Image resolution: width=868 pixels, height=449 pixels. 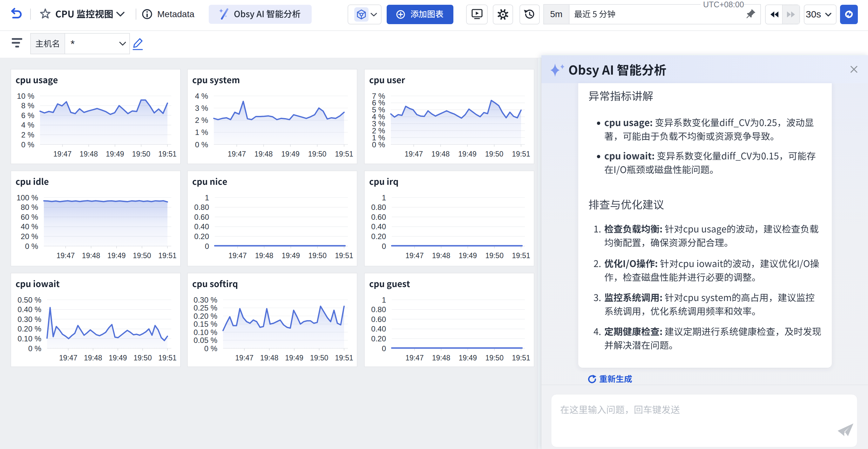 I want to click on svg-text: Metadata, so click(x=176, y=14).